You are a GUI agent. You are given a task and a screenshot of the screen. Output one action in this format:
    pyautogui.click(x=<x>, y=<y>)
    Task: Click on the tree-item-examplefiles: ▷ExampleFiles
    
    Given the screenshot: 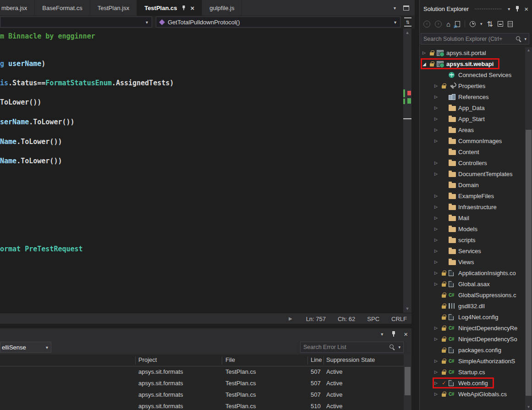 What is the action you would take?
    pyautogui.click(x=472, y=196)
    